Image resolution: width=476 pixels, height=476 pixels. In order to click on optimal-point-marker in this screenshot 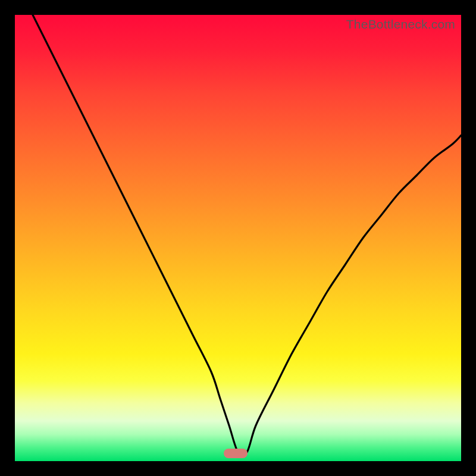, I will do `click(236, 453)`.